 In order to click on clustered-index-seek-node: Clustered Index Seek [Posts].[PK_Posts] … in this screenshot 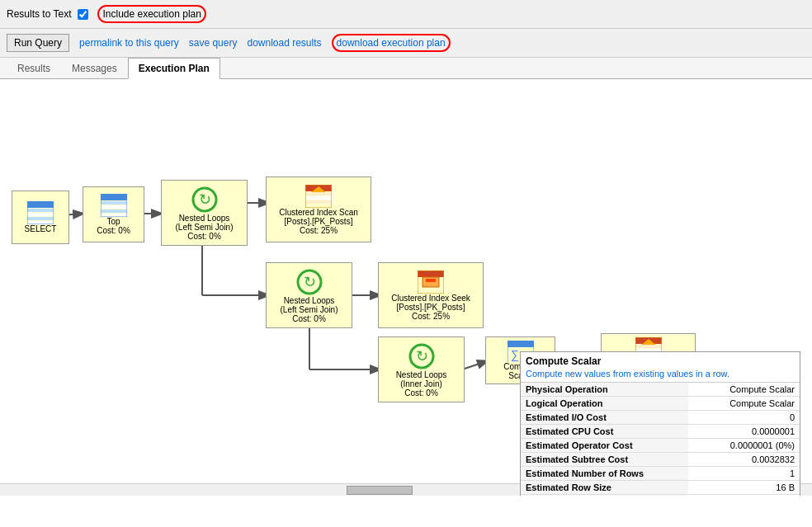, I will do `click(431, 295)`.